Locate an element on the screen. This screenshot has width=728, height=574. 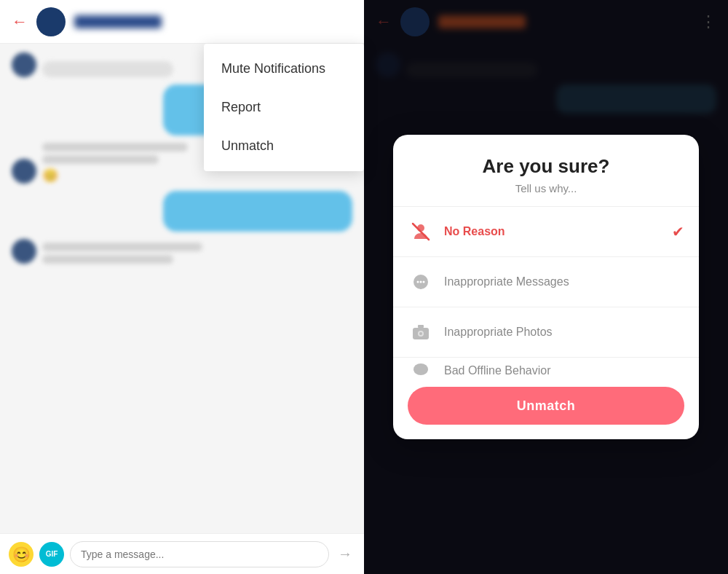
gif-button: GIF is located at coordinates (52, 554).